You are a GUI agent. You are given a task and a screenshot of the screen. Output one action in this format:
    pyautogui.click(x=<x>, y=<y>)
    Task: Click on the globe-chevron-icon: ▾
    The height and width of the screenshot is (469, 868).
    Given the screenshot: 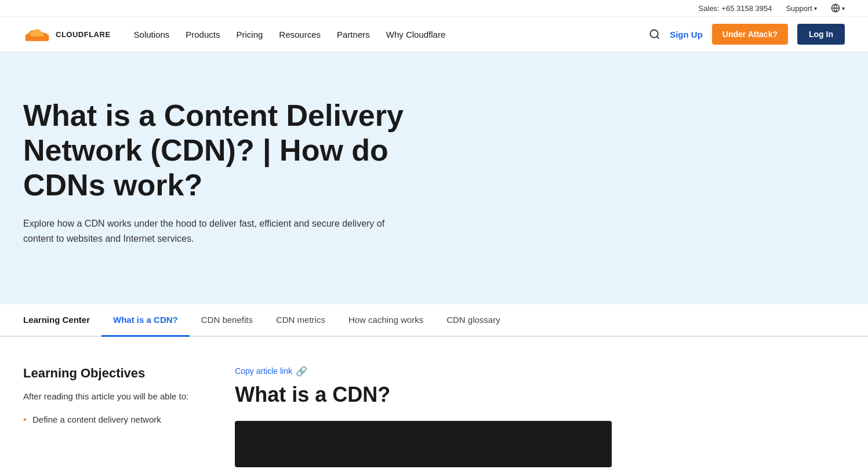 What is the action you would take?
    pyautogui.click(x=843, y=8)
    